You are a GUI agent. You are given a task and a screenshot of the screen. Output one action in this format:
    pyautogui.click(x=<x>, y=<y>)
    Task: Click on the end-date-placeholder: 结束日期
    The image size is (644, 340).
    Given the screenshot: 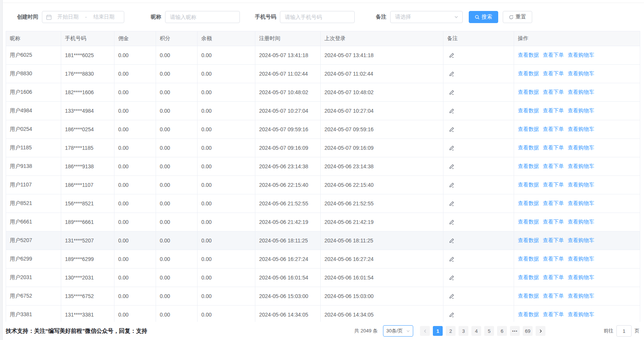 What is the action you would take?
    pyautogui.click(x=104, y=17)
    